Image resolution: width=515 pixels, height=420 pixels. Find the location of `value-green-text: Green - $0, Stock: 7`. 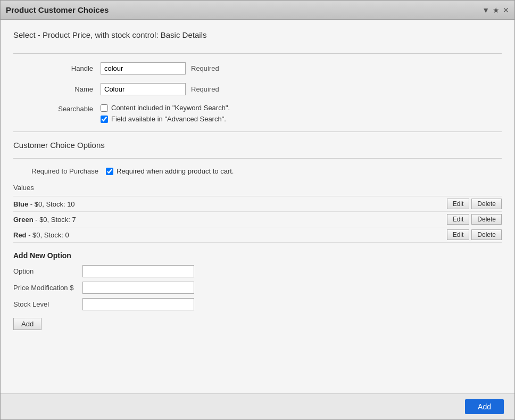

value-green-text: Green - $0, Stock: 7 is located at coordinates (45, 219).